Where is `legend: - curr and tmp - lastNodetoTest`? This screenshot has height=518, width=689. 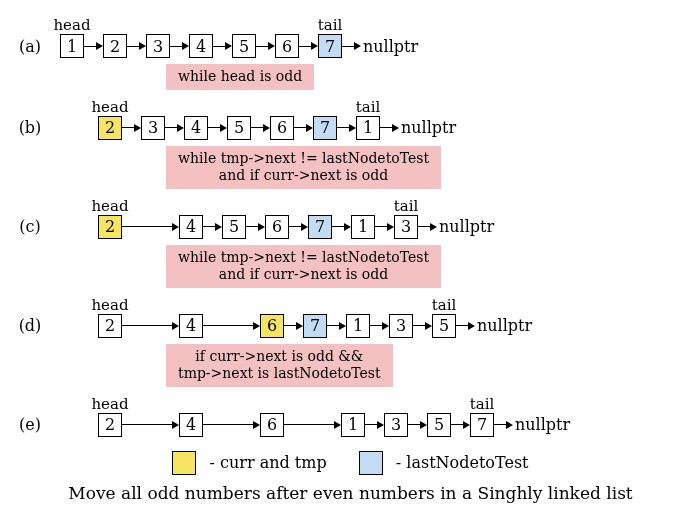
legend: - curr and tmp - lastNodetoTest is located at coordinates (348, 463).